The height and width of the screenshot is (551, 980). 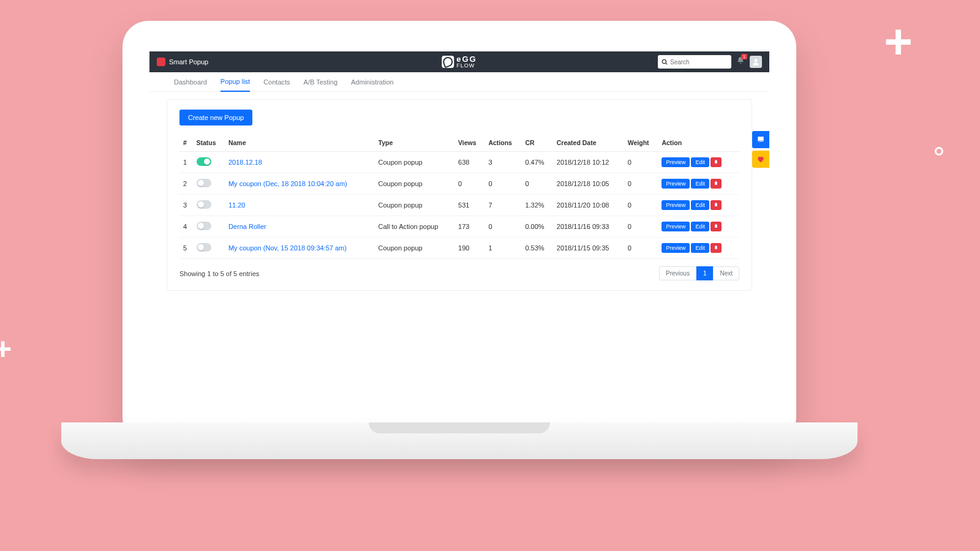 I want to click on popup-name-link: Derna Roller, so click(x=247, y=227).